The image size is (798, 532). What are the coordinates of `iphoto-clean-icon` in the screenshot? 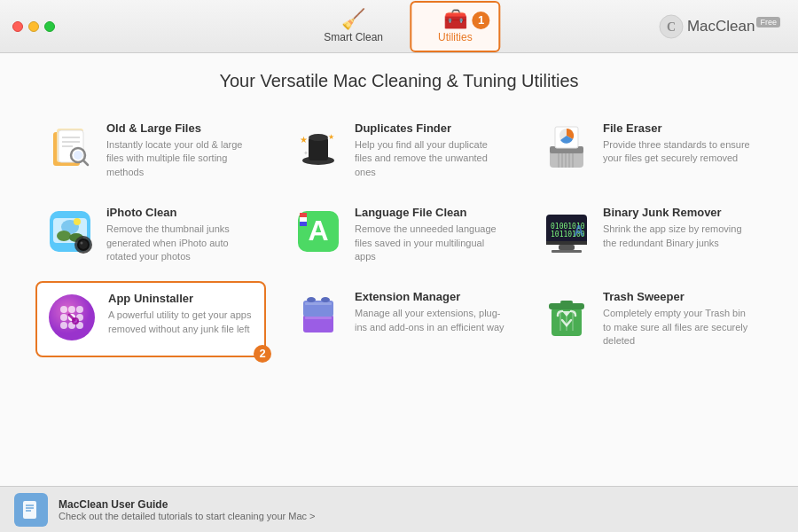 It's located at (70, 231).